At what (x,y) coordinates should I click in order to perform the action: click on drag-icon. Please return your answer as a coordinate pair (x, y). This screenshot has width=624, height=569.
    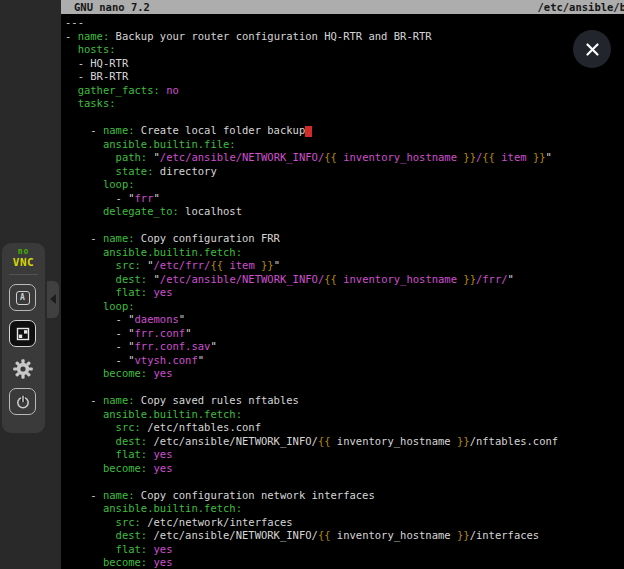
    Looking at the image, I should click on (23, 334).